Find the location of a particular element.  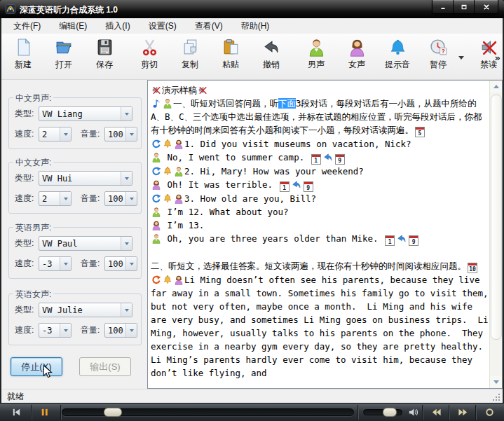

app-icon is located at coordinates (11, 9).